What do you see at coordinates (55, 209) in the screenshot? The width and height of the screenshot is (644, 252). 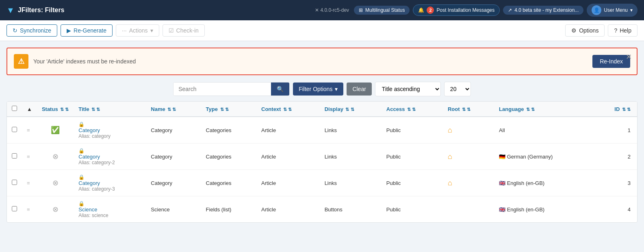 I see `status-inactive-icon: ⊗` at bounding box center [55, 209].